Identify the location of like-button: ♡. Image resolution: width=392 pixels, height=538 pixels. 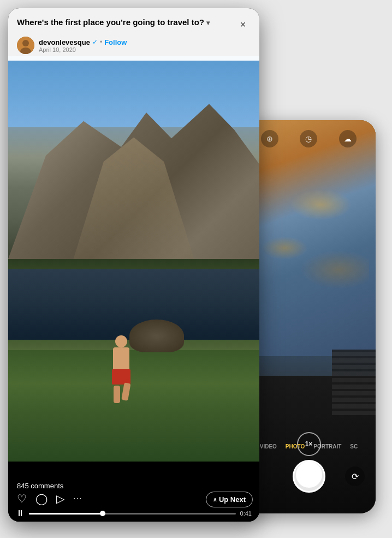
(22, 499).